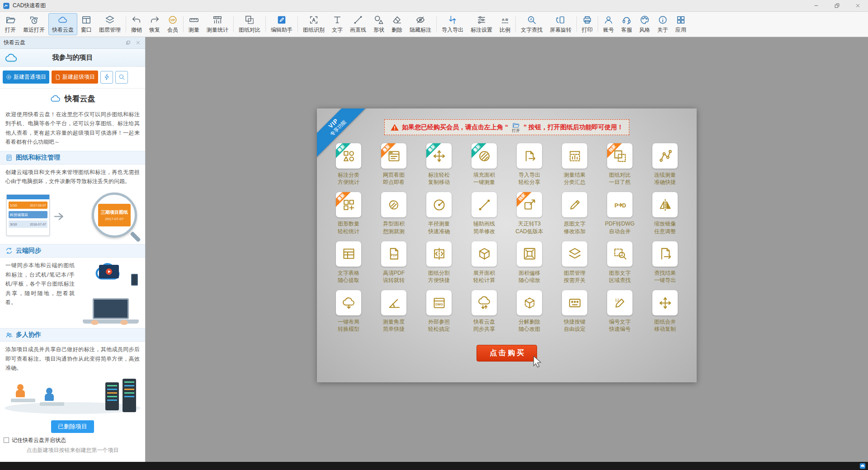 Image resolution: width=868 pixels, height=470 pixels. I want to click on feature-item-7: 独家图纸对比一目了然, so click(620, 164).